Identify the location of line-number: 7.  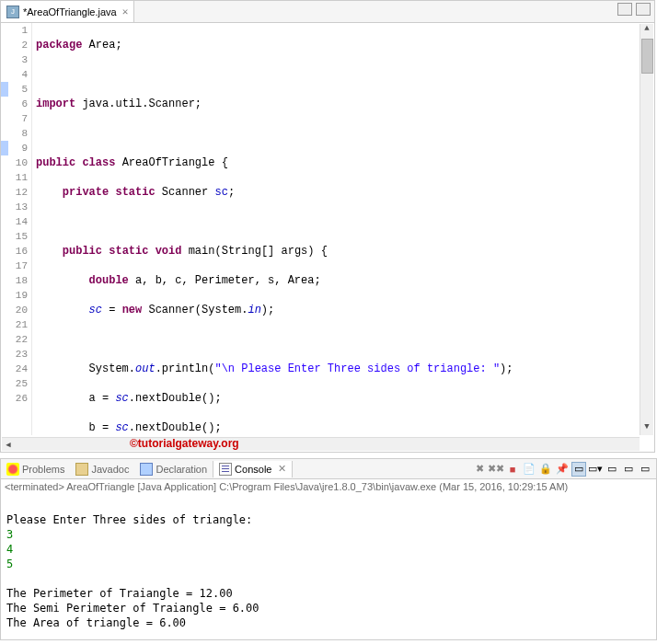
(18, 119).